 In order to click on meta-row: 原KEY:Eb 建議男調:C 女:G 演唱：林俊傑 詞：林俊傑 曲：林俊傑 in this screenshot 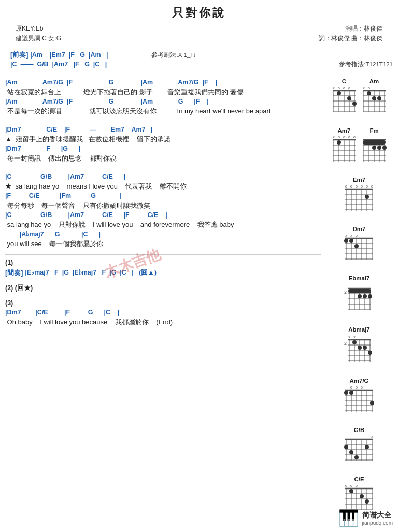, I will do `click(199, 34)`.